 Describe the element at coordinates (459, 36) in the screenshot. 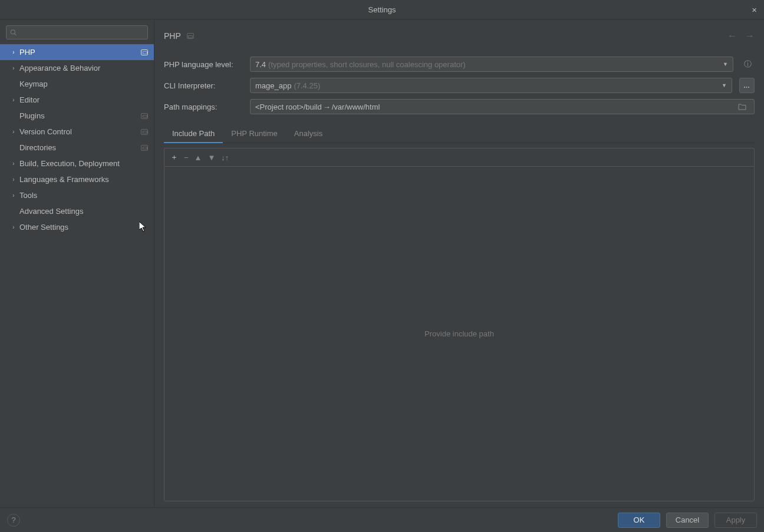

I see `breadcrumb: PHP ▭ ← →` at that location.